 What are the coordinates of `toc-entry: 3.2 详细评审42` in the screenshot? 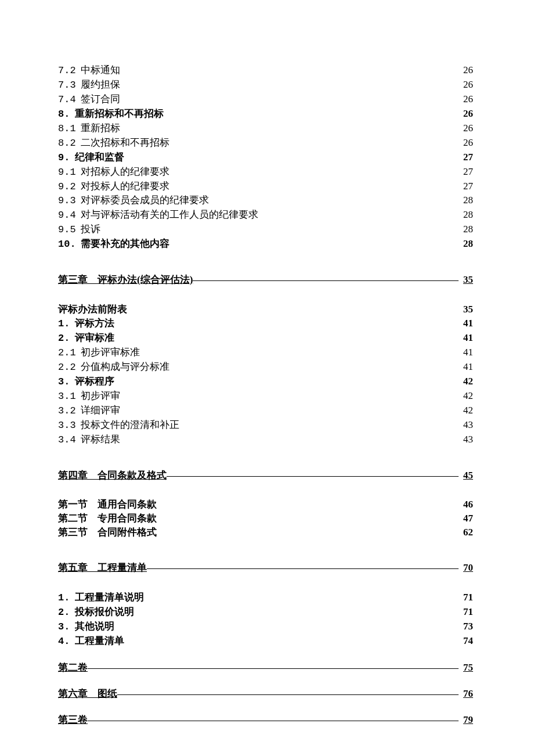 It's located at (266, 411).